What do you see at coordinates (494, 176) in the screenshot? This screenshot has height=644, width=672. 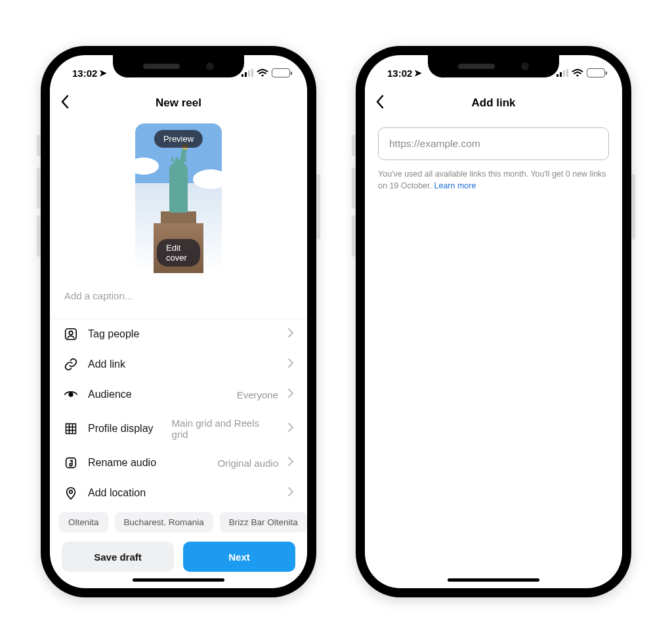 I see `link-quota-hint: You've used all available links this mon…` at bounding box center [494, 176].